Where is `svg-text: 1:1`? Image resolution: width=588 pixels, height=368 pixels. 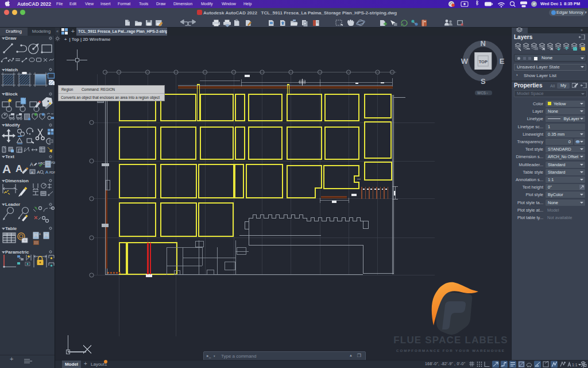
svg-text: 1:1 is located at coordinates (575, 365).